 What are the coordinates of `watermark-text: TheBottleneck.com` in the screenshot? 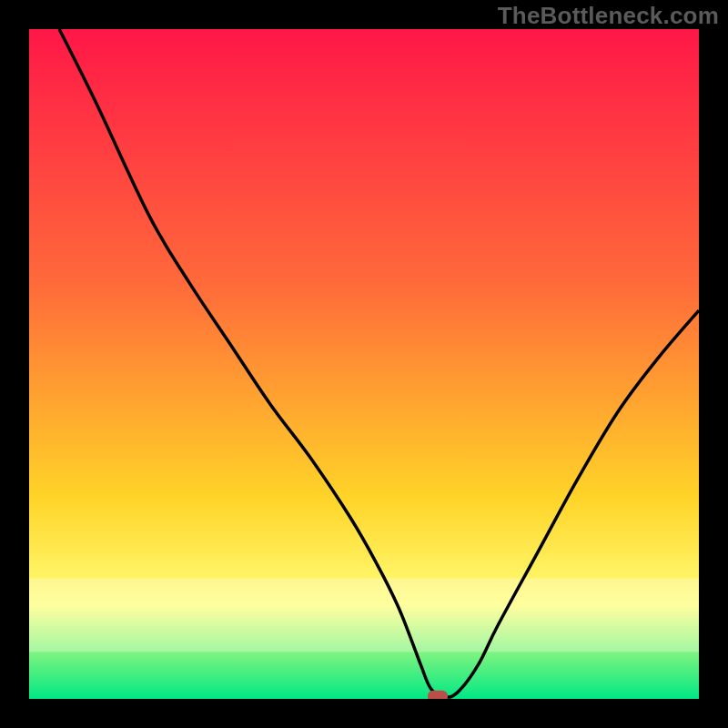 It's located at (608, 16).